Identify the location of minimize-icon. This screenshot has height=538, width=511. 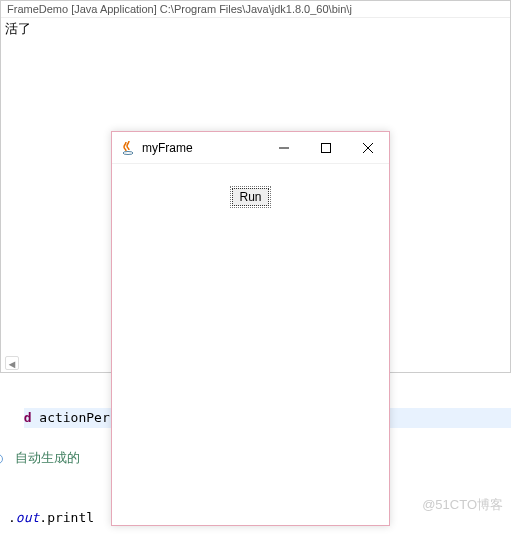
(284, 148).